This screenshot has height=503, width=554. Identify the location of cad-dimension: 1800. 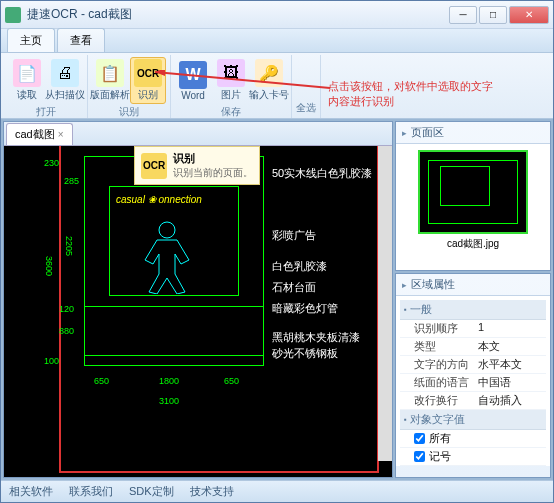
(169, 381).